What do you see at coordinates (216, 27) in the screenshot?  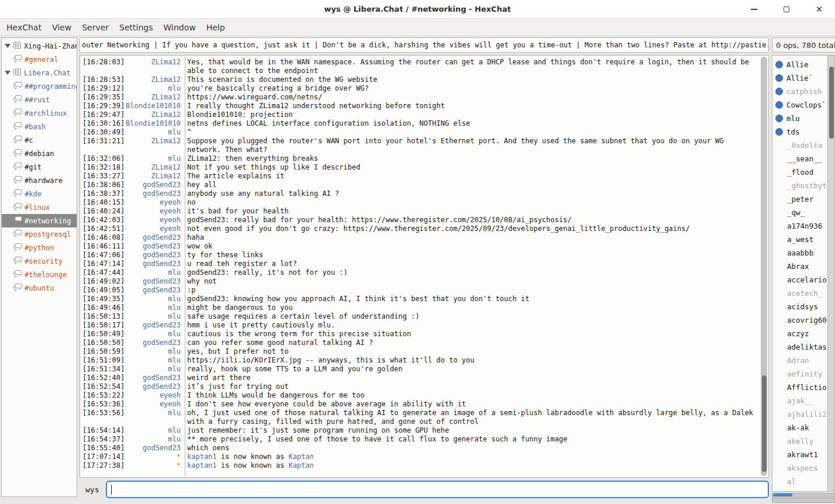 I see `menu-item-help: Help` at bounding box center [216, 27].